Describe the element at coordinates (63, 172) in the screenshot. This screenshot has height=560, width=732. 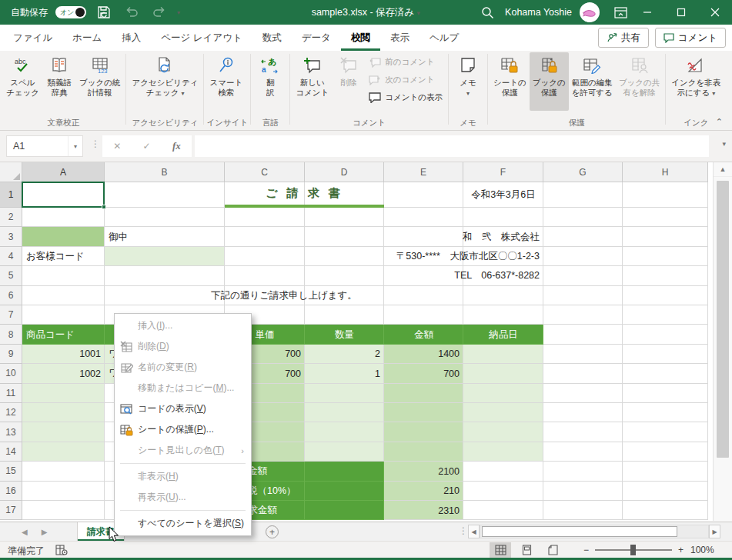
I see `column-header-A: A` at that location.